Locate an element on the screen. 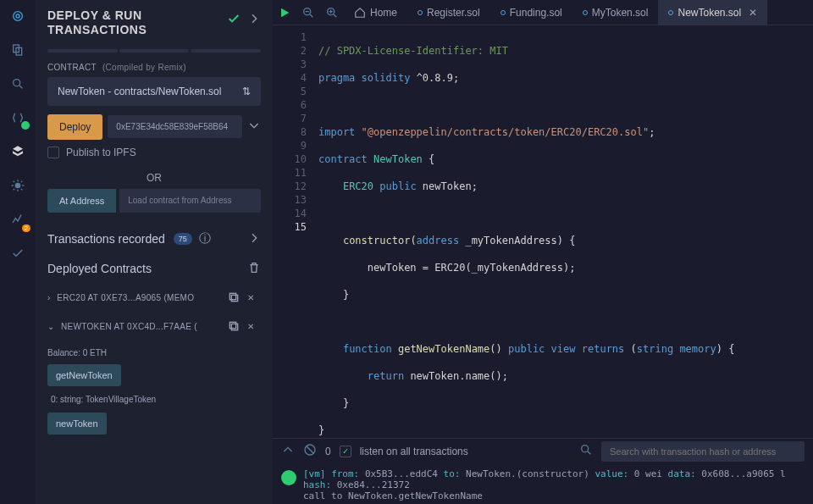 The image size is (813, 504). terminal-search-input is located at coordinates (703, 451).